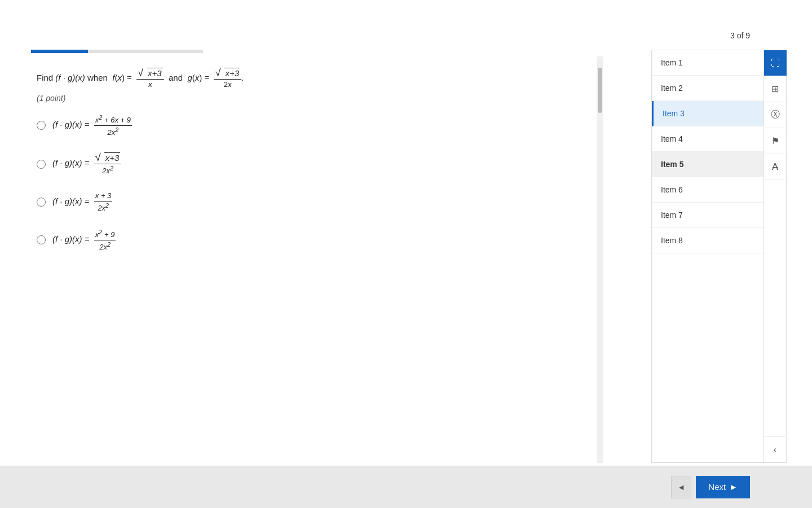  What do you see at coordinates (708, 114) in the screenshot?
I see `sidebar-item-item3: Item 3` at bounding box center [708, 114].